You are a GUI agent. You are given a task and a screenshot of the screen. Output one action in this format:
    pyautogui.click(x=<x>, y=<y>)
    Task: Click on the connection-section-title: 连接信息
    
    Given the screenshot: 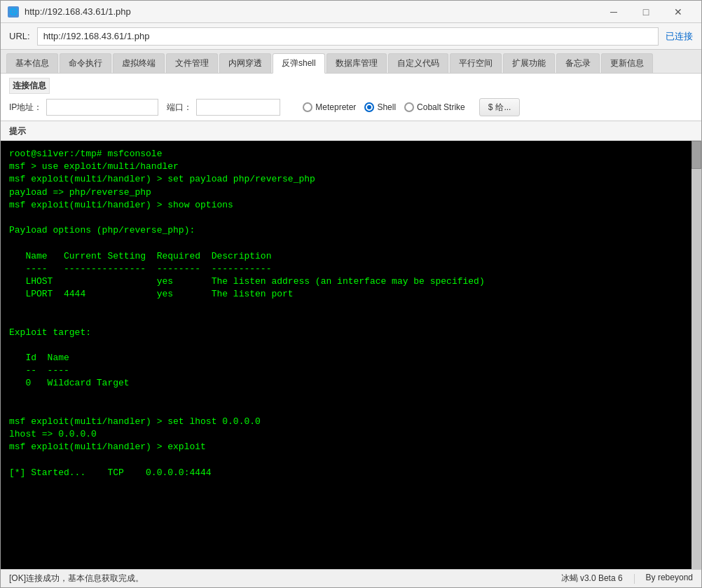 What is the action you would take?
    pyautogui.click(x=29, y=86)
    